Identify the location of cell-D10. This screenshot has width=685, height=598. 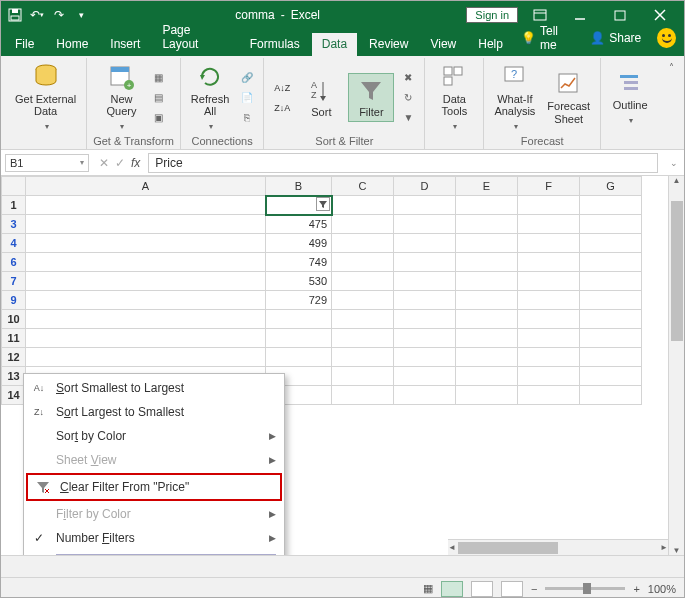
(425, 320).